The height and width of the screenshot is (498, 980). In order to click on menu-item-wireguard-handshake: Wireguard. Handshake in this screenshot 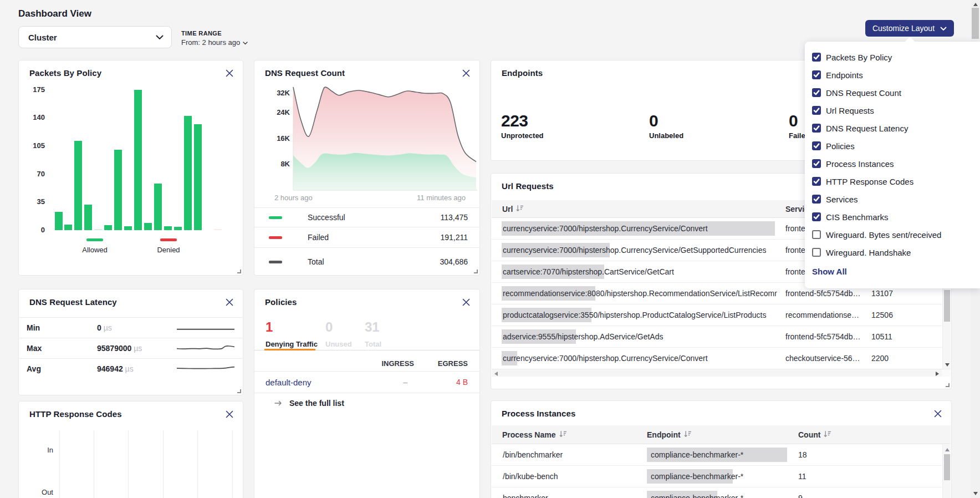, I will do `click(894, 252)`.